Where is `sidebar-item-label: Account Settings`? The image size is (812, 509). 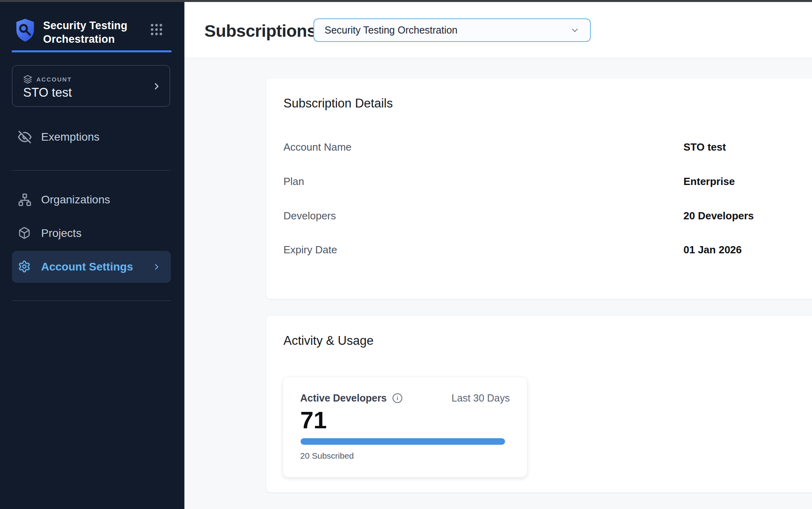
sidebar-item-label: Account Settings is located at coordinates (87, 267).